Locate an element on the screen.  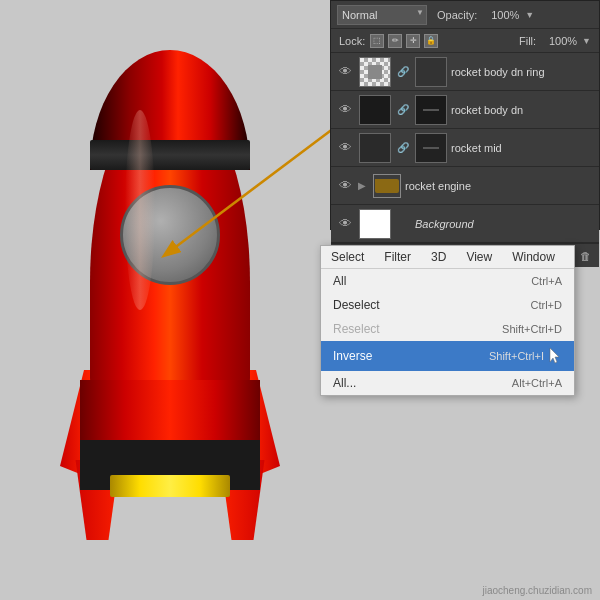
context-menu: Select Filter 3D View Window All Ctrl+A … is located at coordinates (448, 320).